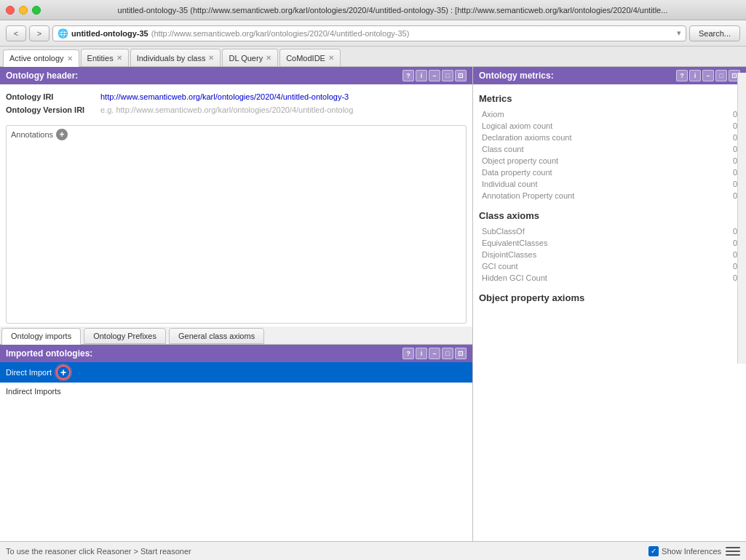 The height and width of the screenshot is (560, 746). What do you see at coordinates (62, 135) in the screenshot?
I see `add-annotation-button: +` at bounding box center [62, 135].